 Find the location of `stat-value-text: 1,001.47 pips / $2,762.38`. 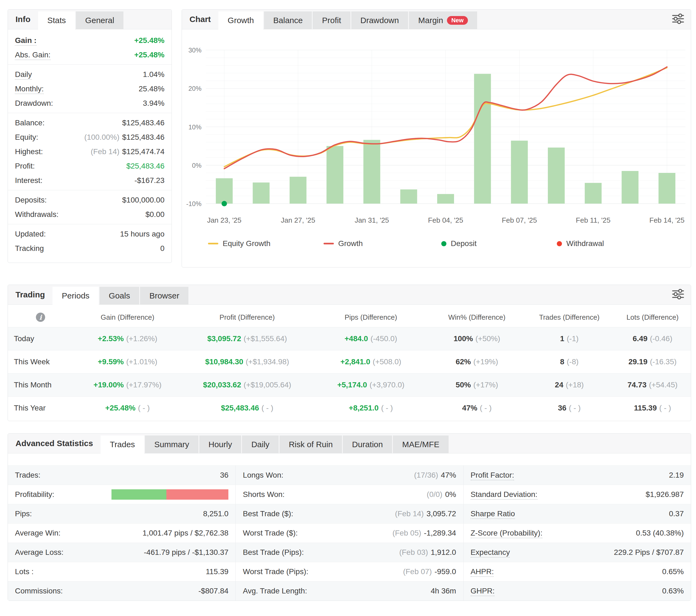

stat-value-text: 1,001.47 pips / $2,762.38 is located at coordinates (185, 533).